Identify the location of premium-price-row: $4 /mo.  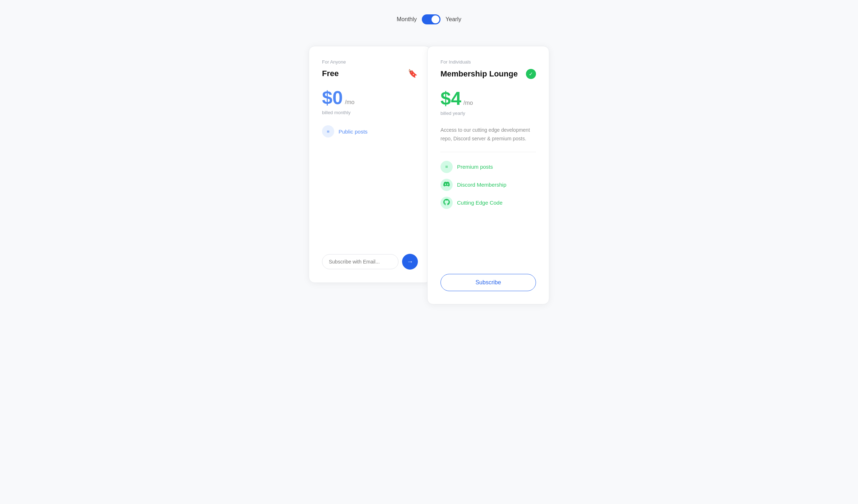
(488, 98).